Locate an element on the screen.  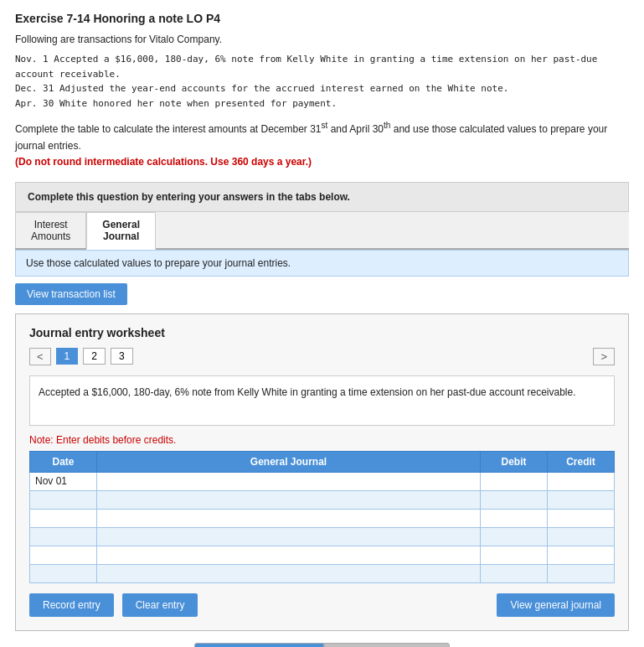
prev-page-button: < is located at coordinates (40, 357).